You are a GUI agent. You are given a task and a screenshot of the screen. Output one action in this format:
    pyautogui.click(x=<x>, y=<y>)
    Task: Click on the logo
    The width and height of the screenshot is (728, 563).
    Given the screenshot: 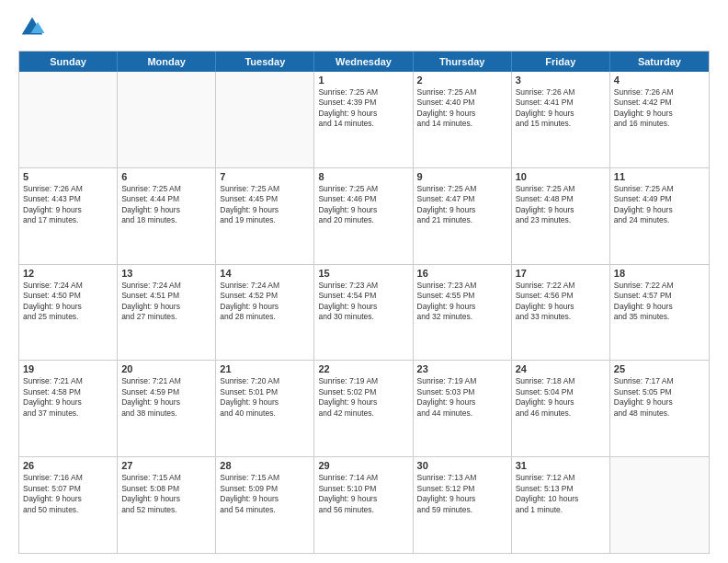 What is the action you would take?
    pyautogui.click(x=34, y=28)
    